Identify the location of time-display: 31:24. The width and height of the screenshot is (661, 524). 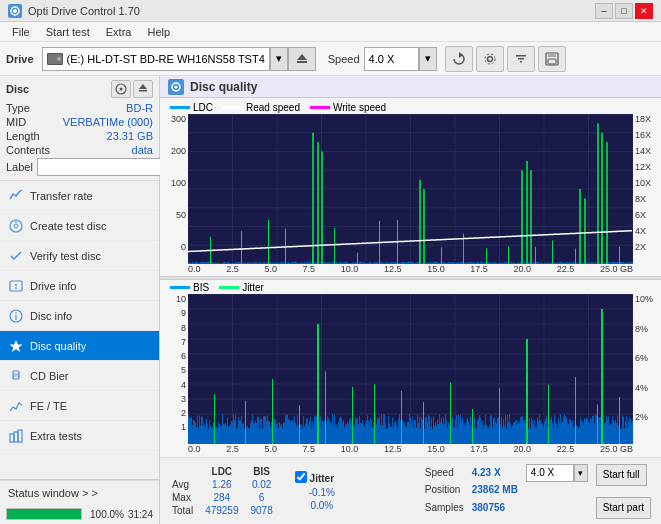
(140, 514).